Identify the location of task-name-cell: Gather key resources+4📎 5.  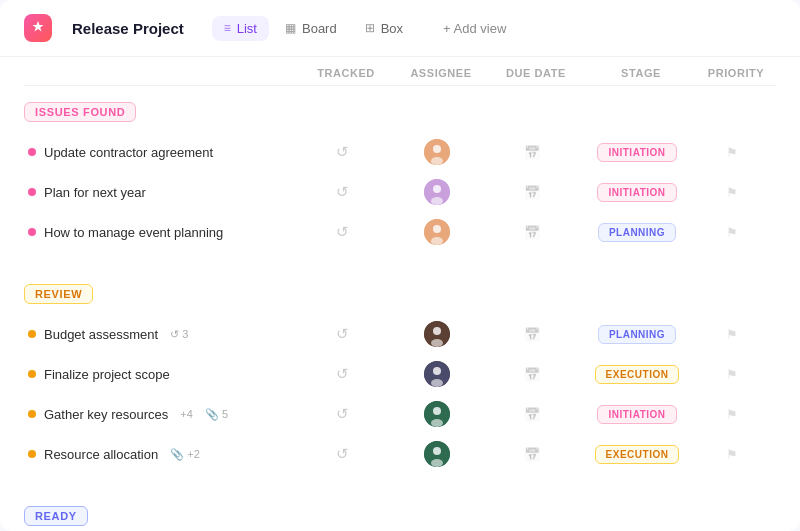
(160, 414).